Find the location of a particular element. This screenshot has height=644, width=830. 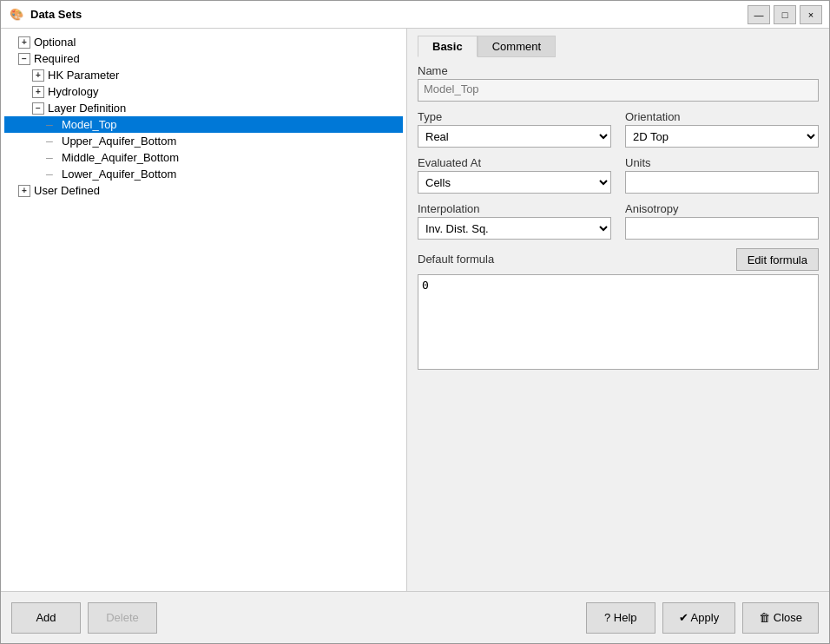

tree-item-user-defined: + User Defined is located at coordinates (203, 191).